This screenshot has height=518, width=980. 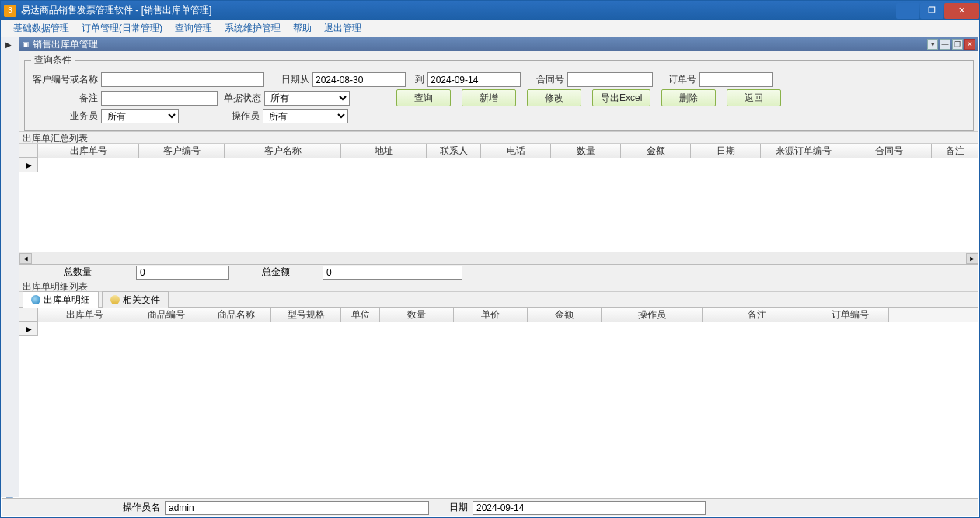 What do you see at coordinates (757, 315) in the screenshot?
I see `dcol-remark: 备注` at bounding box center [757, 315].